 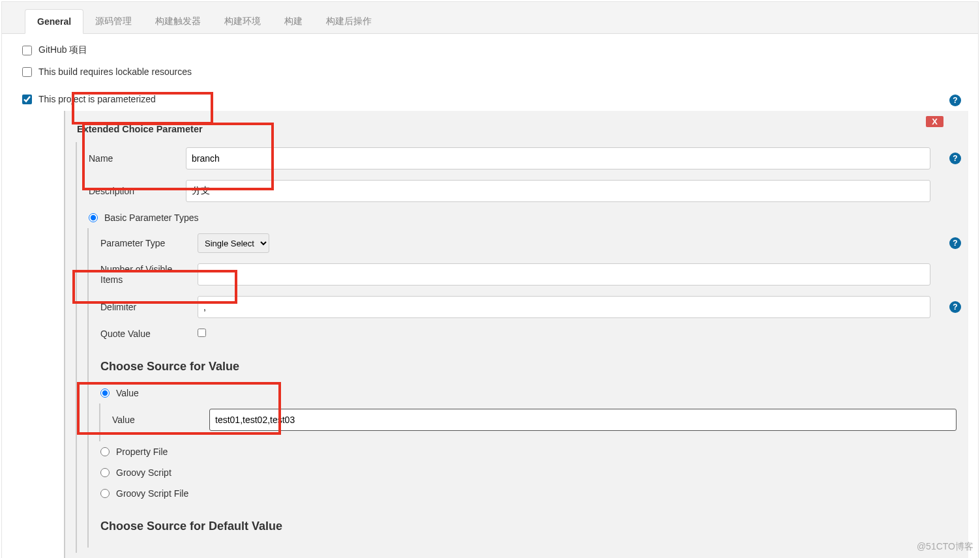 What do you see at coordinates (105, 473) in the screenshot?
I see `radio-groovy-script` at bounding box center [105, 473].